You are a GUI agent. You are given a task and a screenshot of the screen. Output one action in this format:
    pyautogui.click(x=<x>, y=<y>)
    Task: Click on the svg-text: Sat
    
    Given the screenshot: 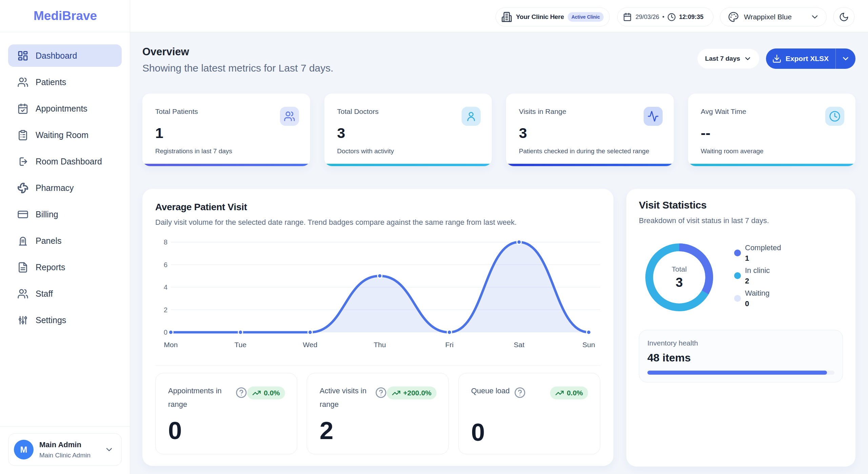 What is the action you would take?
    pyautogui.click(x=519, y=344)
    